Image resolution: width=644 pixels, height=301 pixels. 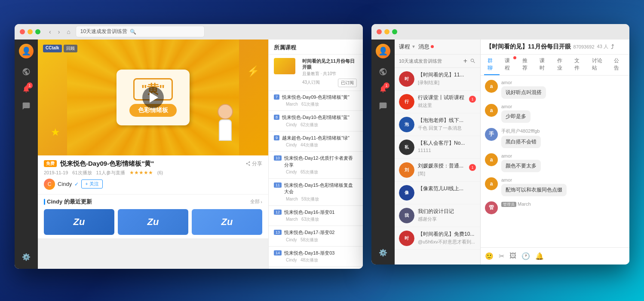 What do you see at coordinates (555, 47) in the screenshot?
I see `chat-title: 【时间看的见】11月份每日开眼 87093692 43 人 ⤴` at bounding box center [555, 47].